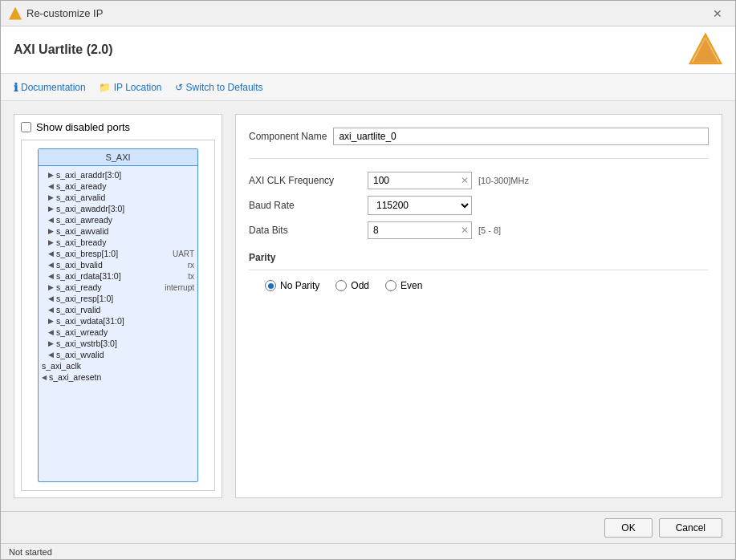  What do you see at coordinates (411, 286) in the screenshot?
I see `parity-even-label: Even` at bounding box center [411, 286].